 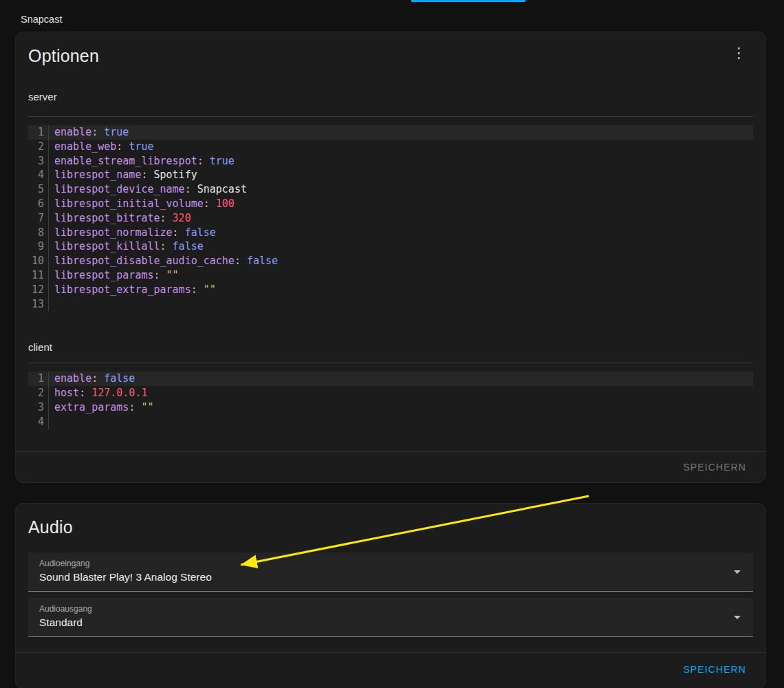 I want to click on code-line-text: librespot_params: "", so click(x=401, y=275).